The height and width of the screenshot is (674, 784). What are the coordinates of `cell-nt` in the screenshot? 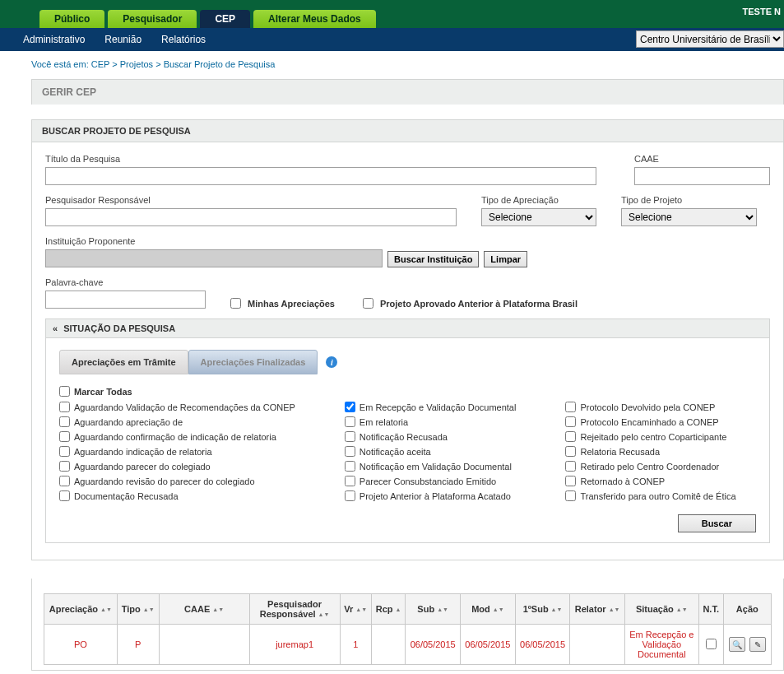 It's located at (711, 645).